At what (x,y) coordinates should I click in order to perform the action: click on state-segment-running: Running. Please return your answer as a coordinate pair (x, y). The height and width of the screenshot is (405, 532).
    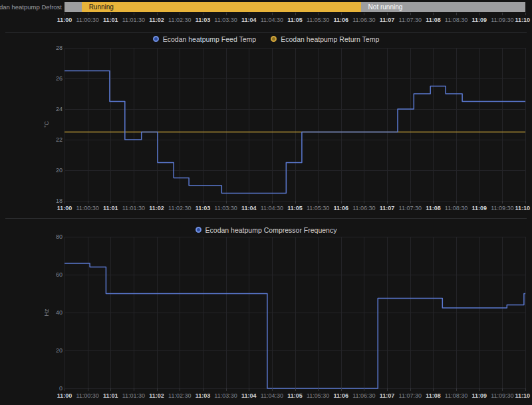
    Looking at the image, I should click on (221, 7).